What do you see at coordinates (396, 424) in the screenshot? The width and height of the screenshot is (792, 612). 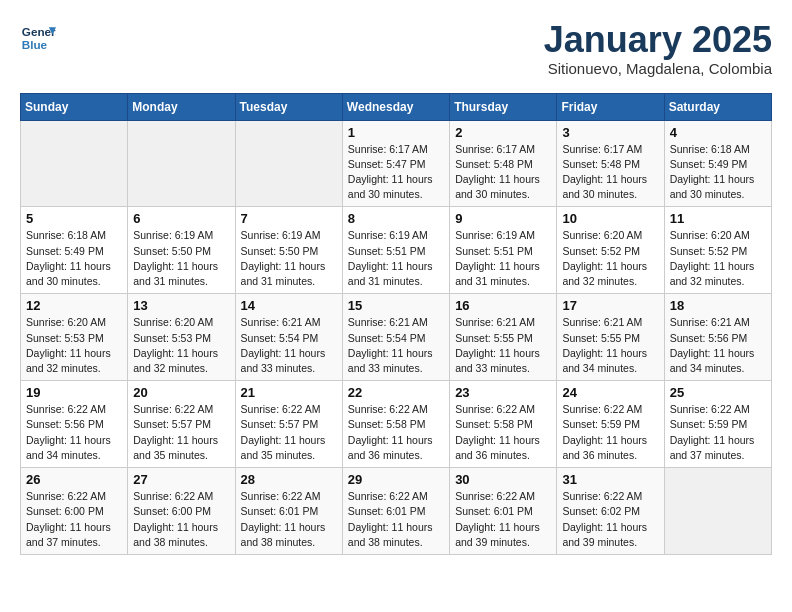 I see `day-cell-22: 22Sunrise: 6:22 AMSunset: 5:58 PMDayligh…` at bounding box center [396, 424].